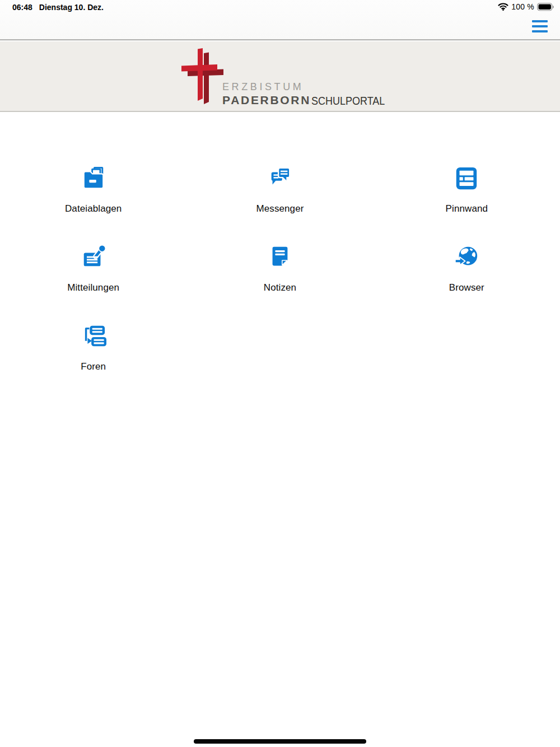 The height and width of the screenshot is (747, 560). Describe the element at coordinates (93, 208) in the screenshot. I see `app-tile-label: Dateiablagen` at that location.